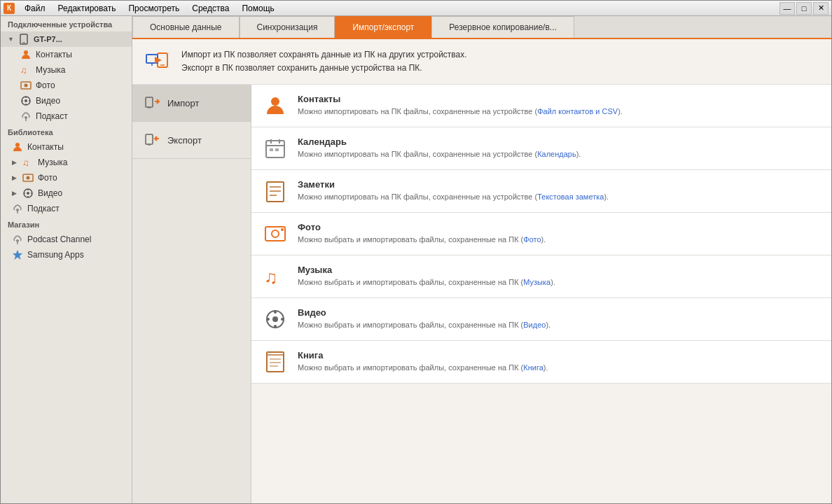 This screenshot has height=504, width=832. I want to click on list-item: Видео Можно выбрать и импортировать файл…, so click(541, 319).